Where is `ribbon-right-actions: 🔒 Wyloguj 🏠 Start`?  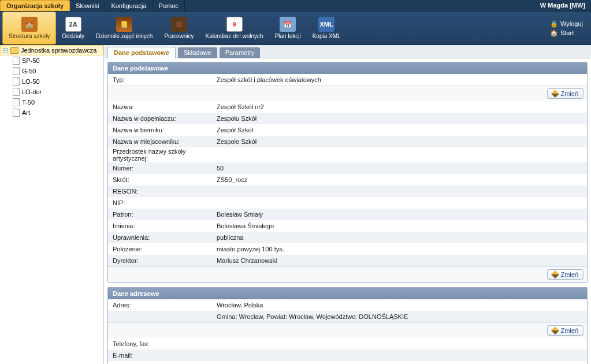
ribbon-right-actions: 🔒 Wyloguj 🏠 Start is located at coordinates (570, 28).